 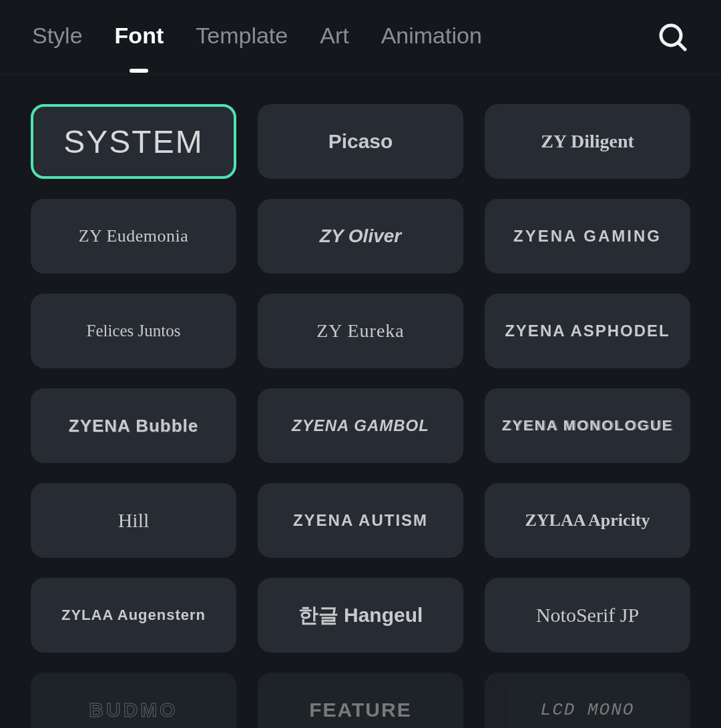 What do you see at coordinates (587, 615) in the screenshot?
I see `font-card-notoserif-jp: NotoSerif JP` at bounding box center [587, 615].